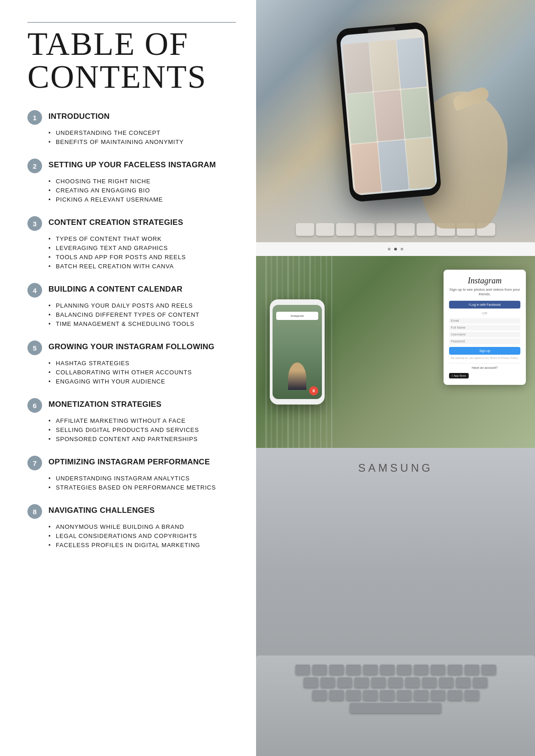  What do you see at coordinates (132, 362) in the screenshot?
I see `toc-section-5: 5 GROWING YOUR INSTAGRAM FOLLOWING HASHT…` at bounding box center [132, 362].